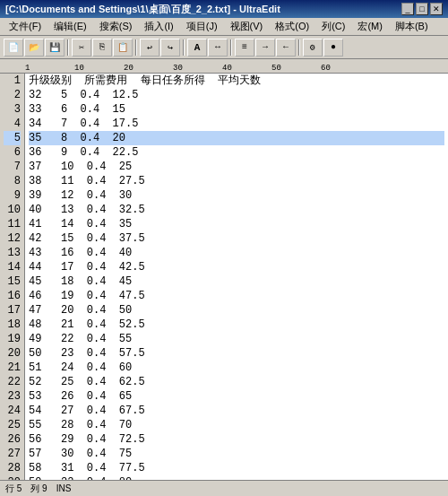 The height and width of the screenshot is (496, 448). I want to click on ruler-mark-10: 10, so click(79, 68).